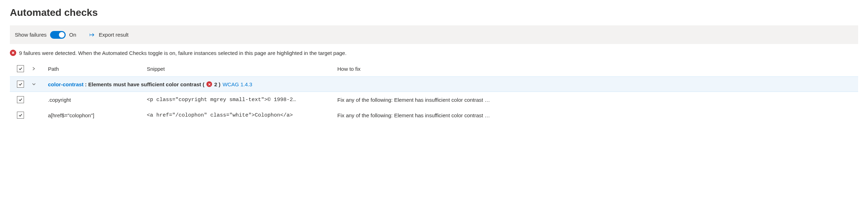  What do you see at coordinates (109, 35) in the screenshot?
I see `export-result-button: Export result` at bounding box center [109, 35].